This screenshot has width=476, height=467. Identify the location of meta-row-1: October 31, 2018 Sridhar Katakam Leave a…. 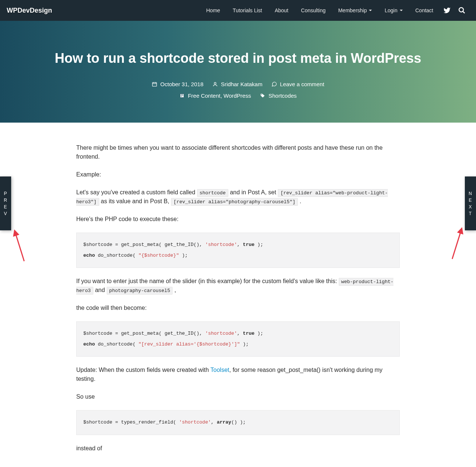
(238, 84).